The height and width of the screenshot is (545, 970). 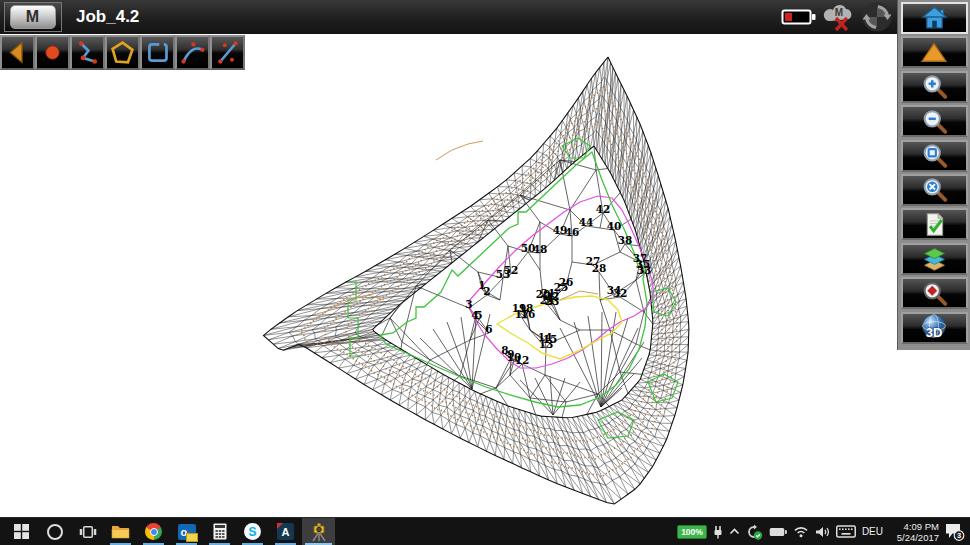 What do you see at coordinates (560, 230) in the screenshot?
I see `point-label: 49` at bounding box center [560, 230].